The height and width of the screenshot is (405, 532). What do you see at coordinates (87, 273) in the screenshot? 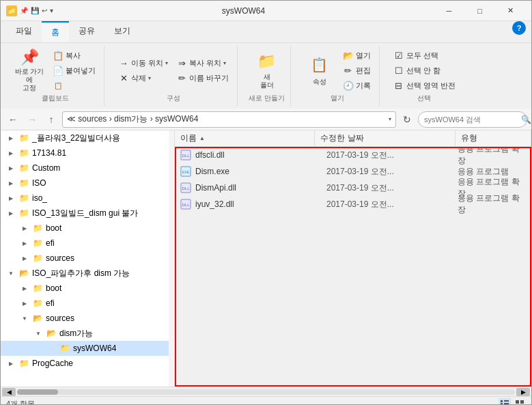
I see `tree-item-9: ▼ 📂 ISO_파일추가후 dism 가능` at bounding box center [87, 273].